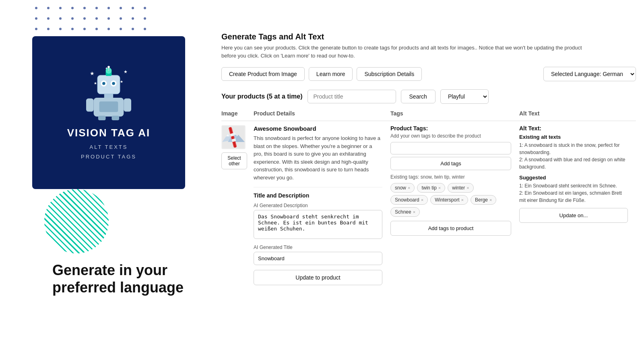 This screenshot has width=644, height=362. What do you see at coordinates (576, 113) in the screenshot?
I see `col-header-alttext: Alt Text` at bounding box center [576, 113].